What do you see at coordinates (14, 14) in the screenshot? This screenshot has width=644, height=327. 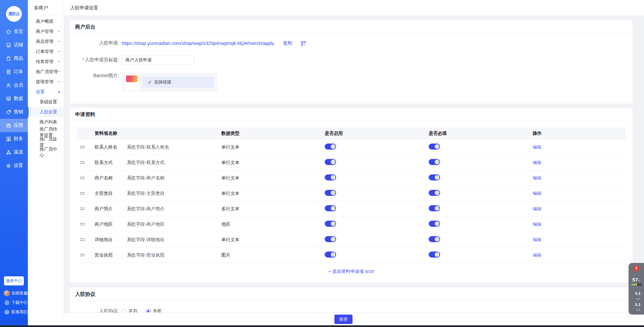 I see `brand-logo: 黑豆云` at bounding box center [14, 14].